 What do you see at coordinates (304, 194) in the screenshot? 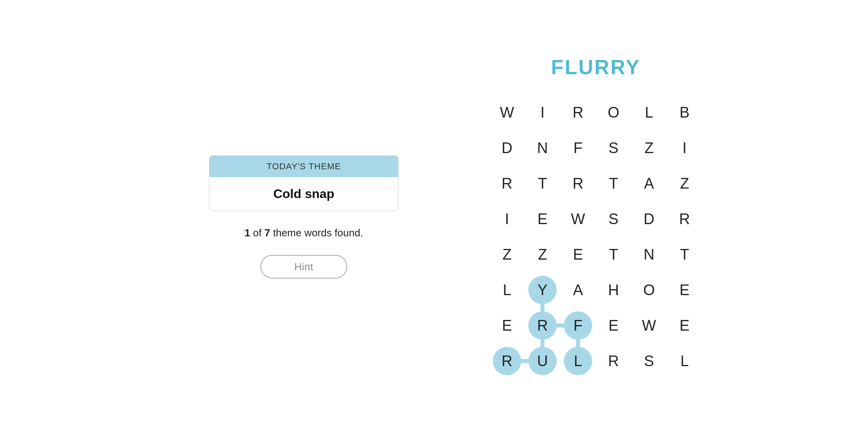
I see `theme-word: Cold snap` at bounding box center [304, 194].